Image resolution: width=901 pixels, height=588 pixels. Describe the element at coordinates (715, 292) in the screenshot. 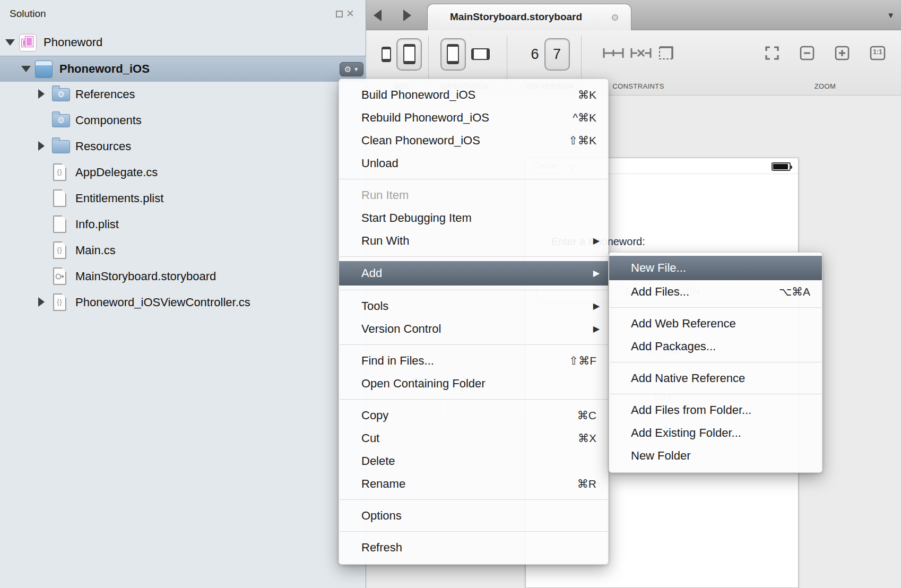

I see `submenu-item-add-files: Add Files...⌥⌘A` at that location.